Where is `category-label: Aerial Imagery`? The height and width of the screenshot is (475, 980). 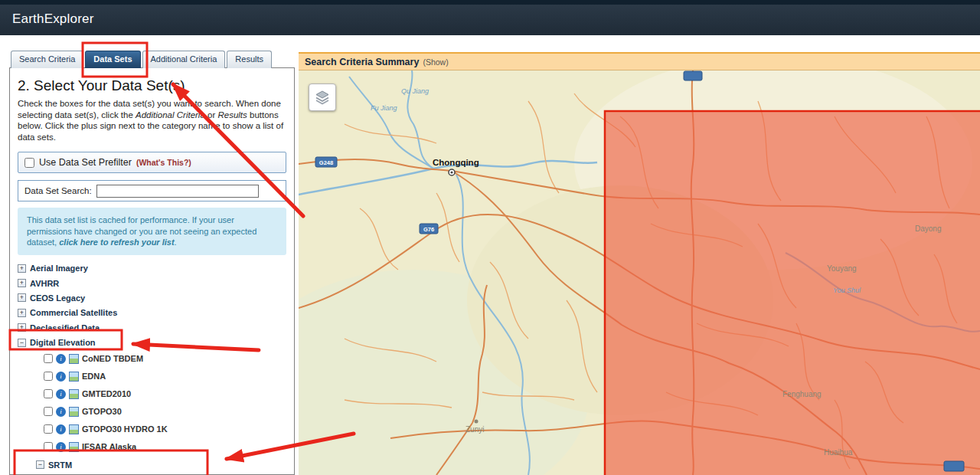
category-label: Aerial Imagery is located at coordinates (59, 268).